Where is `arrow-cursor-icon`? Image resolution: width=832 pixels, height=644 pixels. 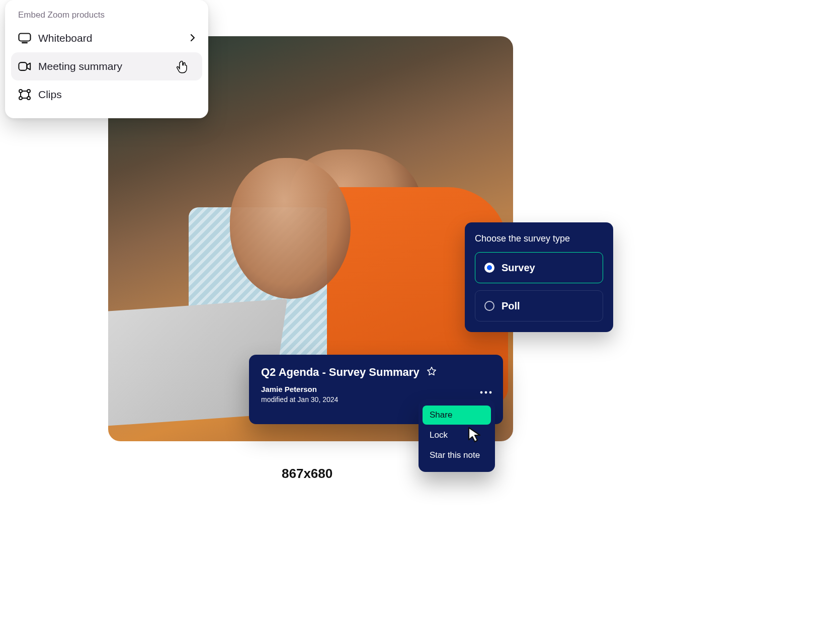 arrow-cursor-icon is located at coordinates (475, 436).